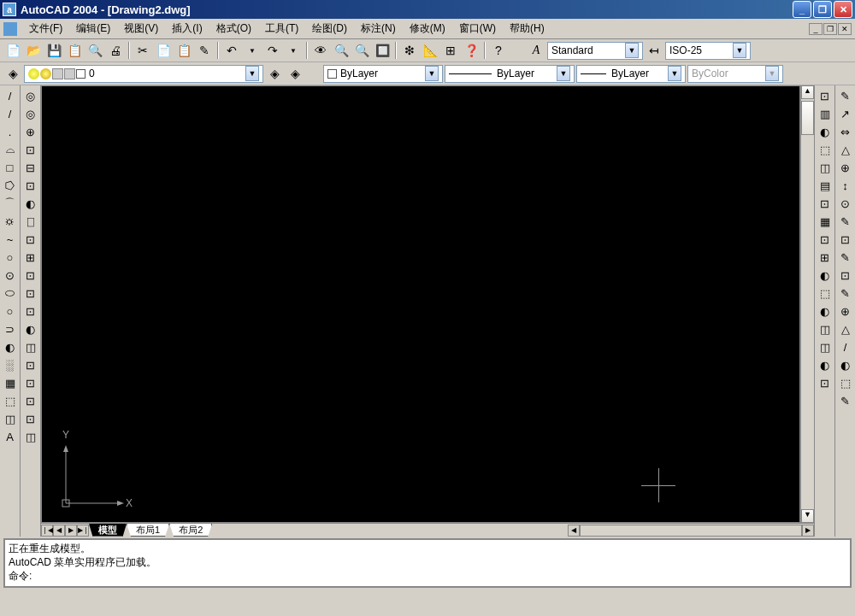 The image size is (855, 616). I want to click on scroll-thumb, so click(807, 118).